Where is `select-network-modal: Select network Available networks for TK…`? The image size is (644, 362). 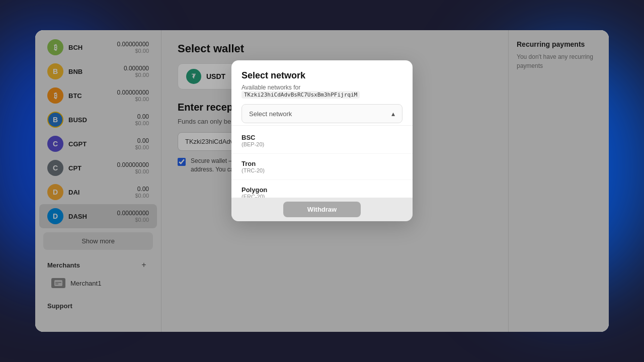 select-network-modal: Select network Available networks for TK… is located at coordinates (322, 141).